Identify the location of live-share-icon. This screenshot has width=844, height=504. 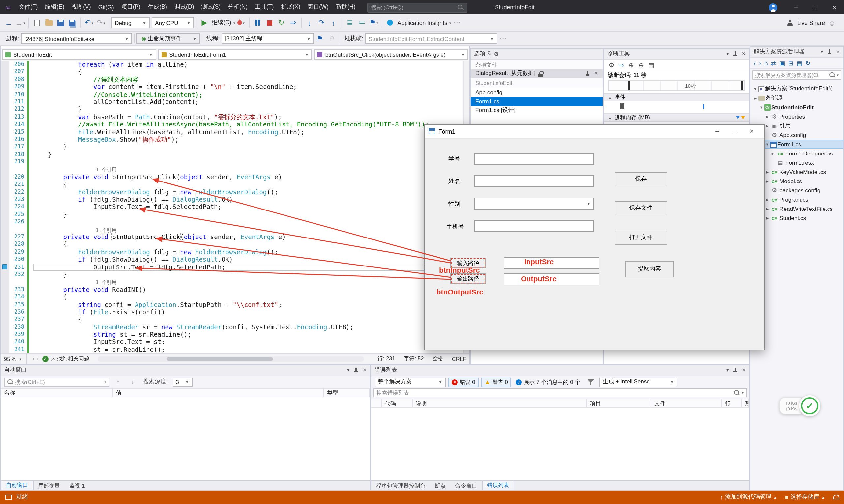
(790, 22).